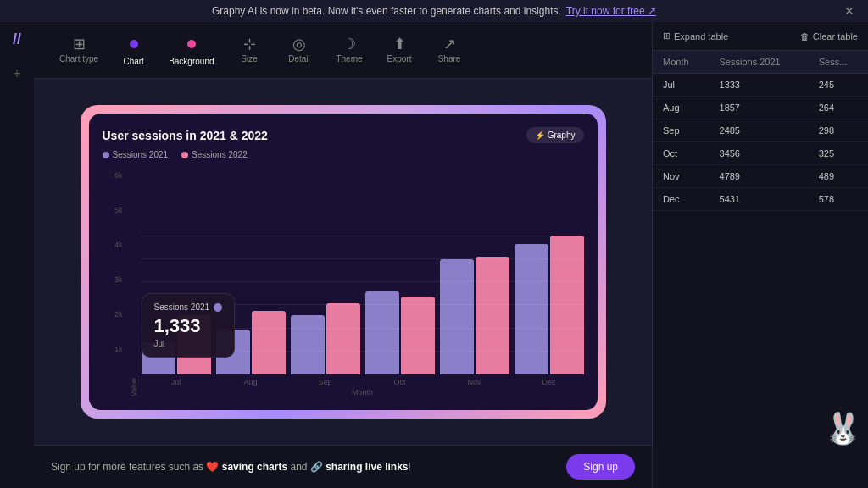  Describe the element at coordinates (760, 154) in the screenshot. I see `table-row: Oct3456325` at that location.